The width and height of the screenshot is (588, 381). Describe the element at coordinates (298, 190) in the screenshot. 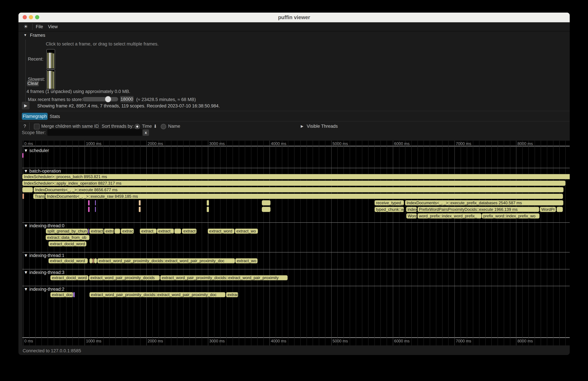

I see `scope-bar: IndexDocuments<_, _>::execute 8656.677 m…` at that location.